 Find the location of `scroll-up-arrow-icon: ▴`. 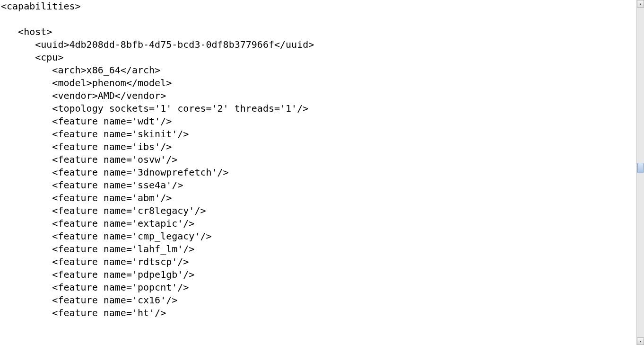

scroll-up-arrow-icon: ▴ is located at coordinates (640, 4).